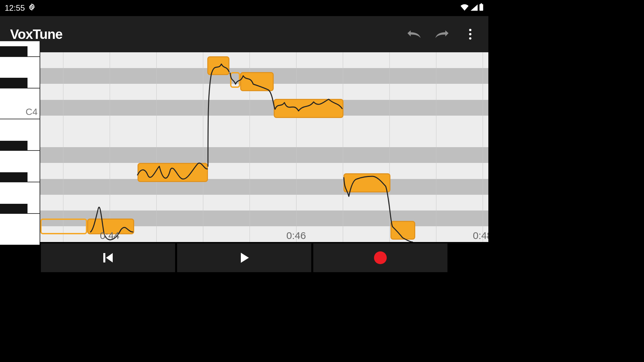  What do you see at coordinates (15, 8) in the screenshot?
I see `status-clock: 12:55` at bounding box center [15, 8].